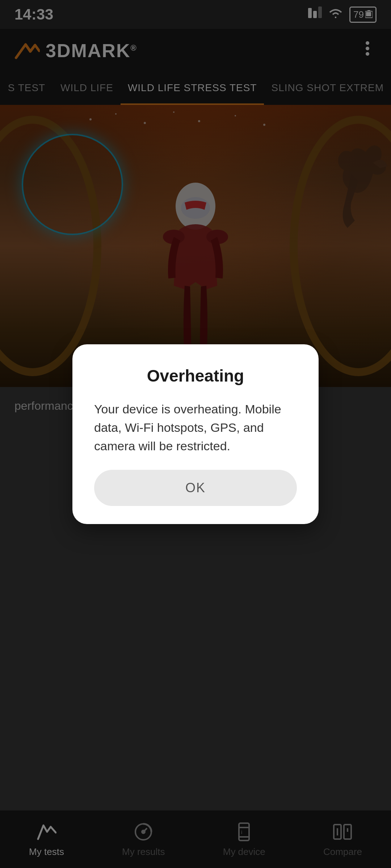 This screenshot has height=868, width=391. I want to click on overheating-dialog: Overheating Your device is overheating. …, so click(196, 434).